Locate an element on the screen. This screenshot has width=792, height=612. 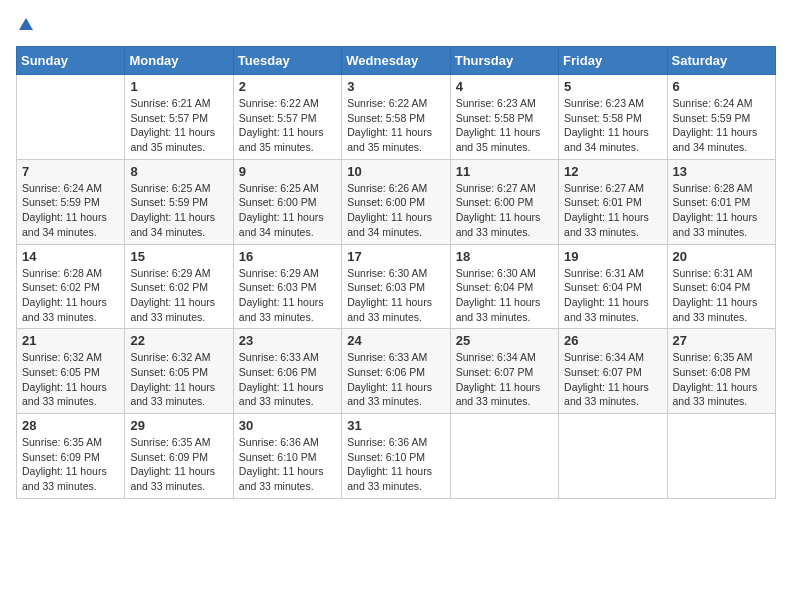
sunrise-text: Sunrise: 6:22 AM is located at coordinates (288, 104).